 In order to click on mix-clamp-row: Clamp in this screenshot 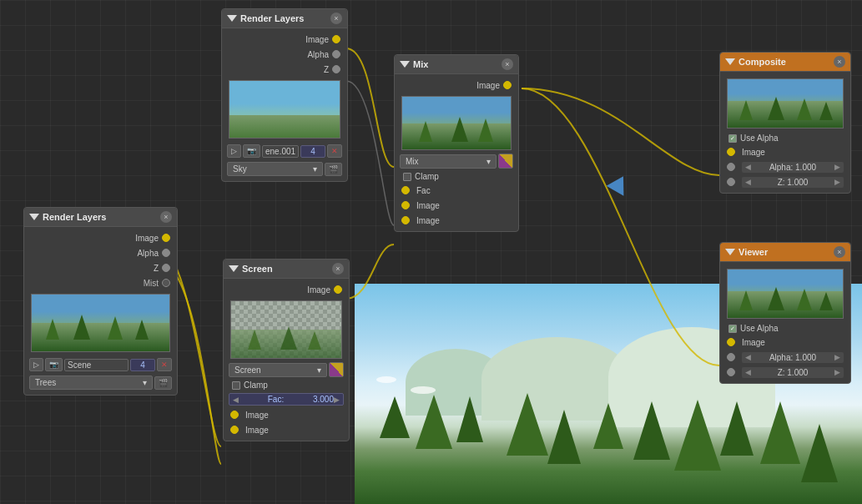, I will do `click(456, 177)`.